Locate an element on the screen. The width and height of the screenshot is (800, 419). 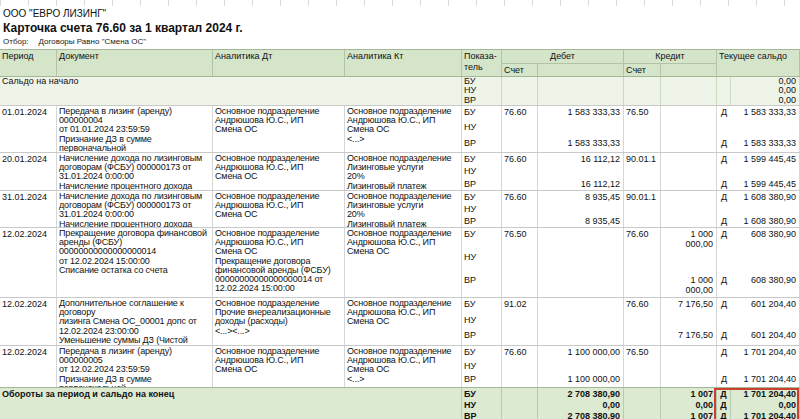
table-row: 20.01.2024 Начисление дохода по лизингов… is located at coordinates (400, 171).